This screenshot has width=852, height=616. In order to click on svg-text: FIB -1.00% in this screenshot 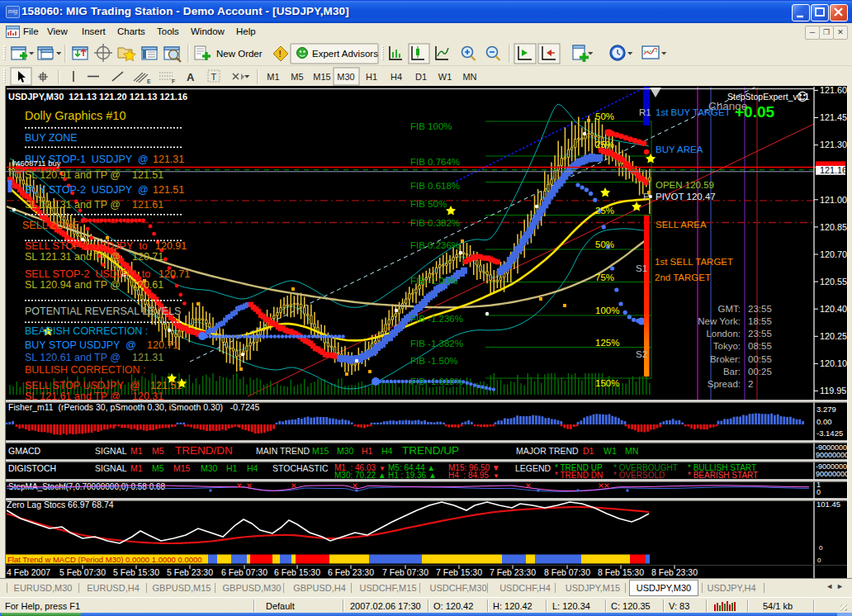, I will do `click(434, 281)`.